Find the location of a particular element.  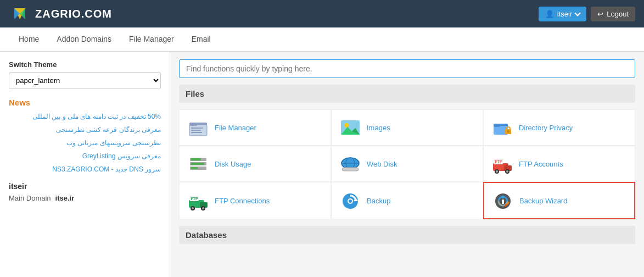

user-label: itseir is located at coordinates (564, 14).